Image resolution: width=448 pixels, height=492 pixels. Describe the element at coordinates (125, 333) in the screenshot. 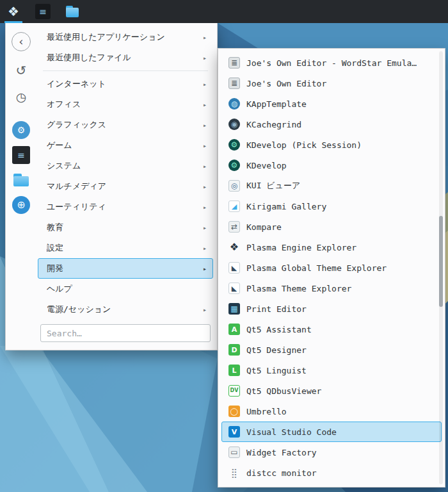

I see `search-input` at that location.